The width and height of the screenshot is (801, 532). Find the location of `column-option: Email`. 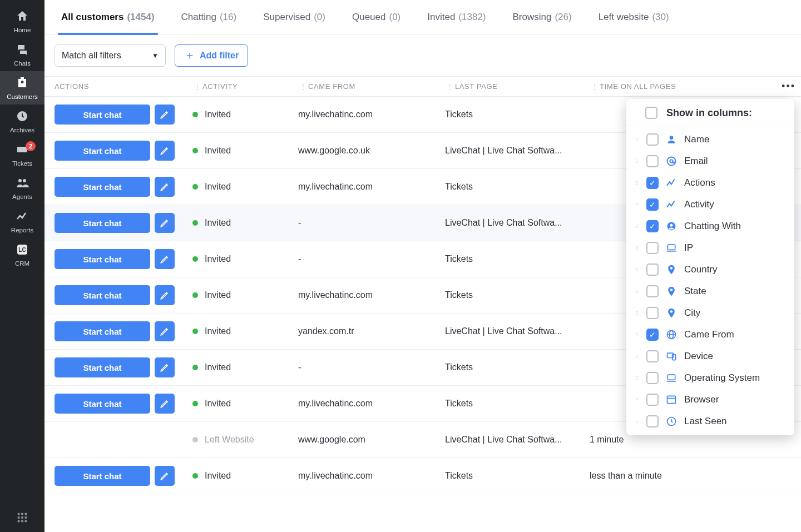

column-option: Email is located at coordinates (710, 161).